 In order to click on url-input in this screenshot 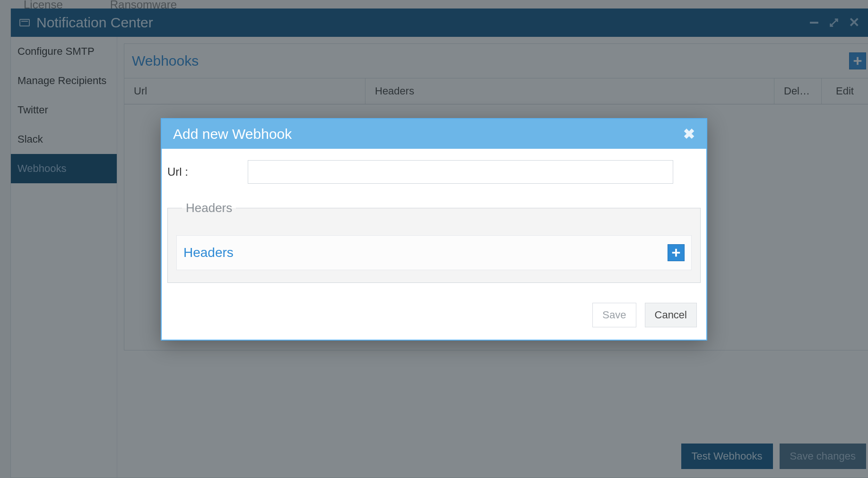, I will do `click(460, 172)`.